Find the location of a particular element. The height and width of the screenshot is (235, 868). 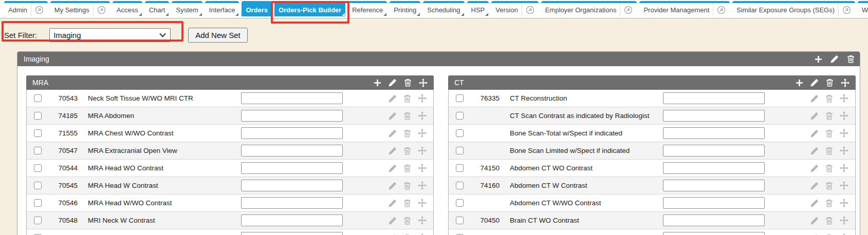

tab-access: Access is located at coordinates (127, 9).